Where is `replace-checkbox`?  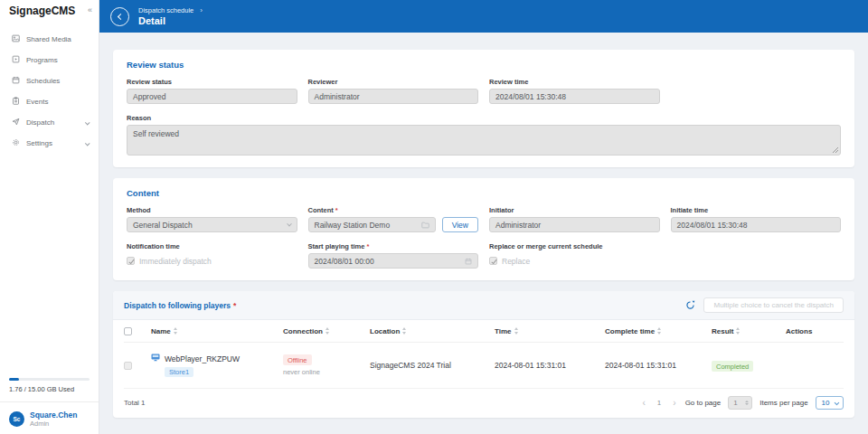 replace-checkbox is located at coordinates (494, 260).